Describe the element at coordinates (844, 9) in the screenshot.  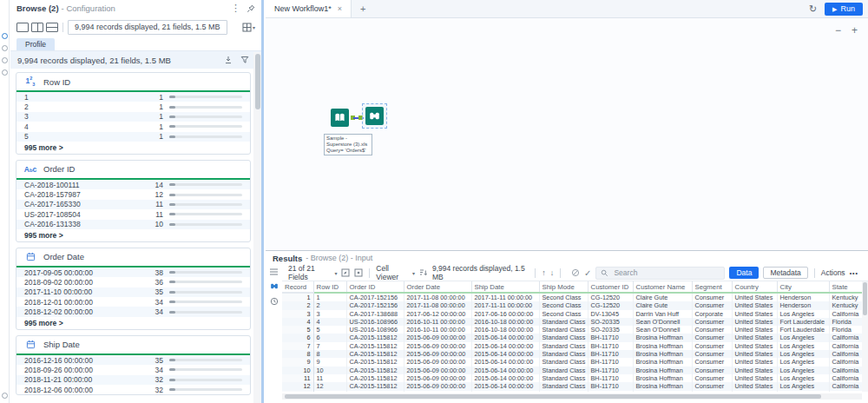
I see `run-button: ▶ Run` at that location.